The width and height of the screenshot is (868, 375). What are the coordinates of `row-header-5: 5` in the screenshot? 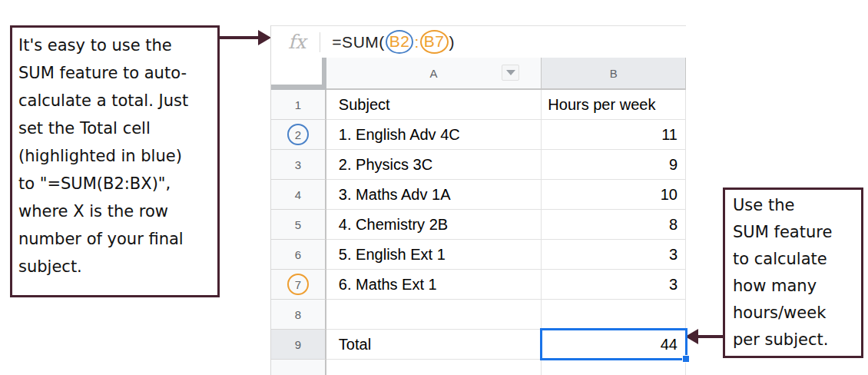 It's located at (299, 224).